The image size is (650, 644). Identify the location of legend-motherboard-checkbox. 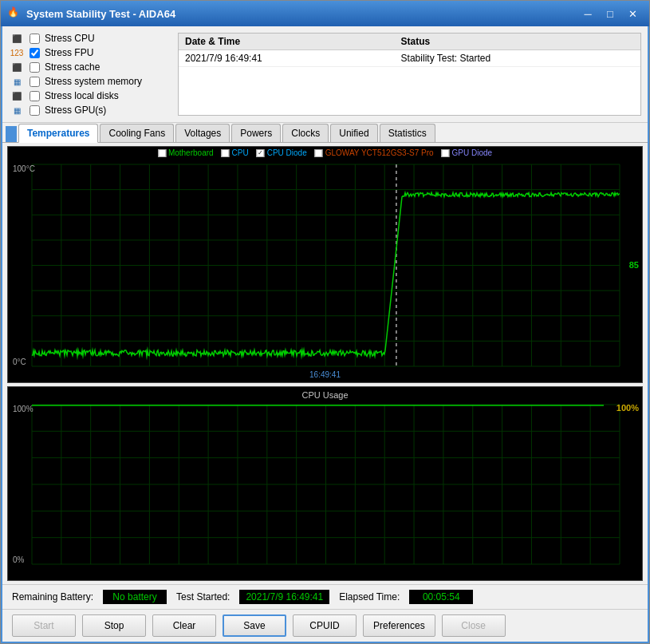
(162, 153).